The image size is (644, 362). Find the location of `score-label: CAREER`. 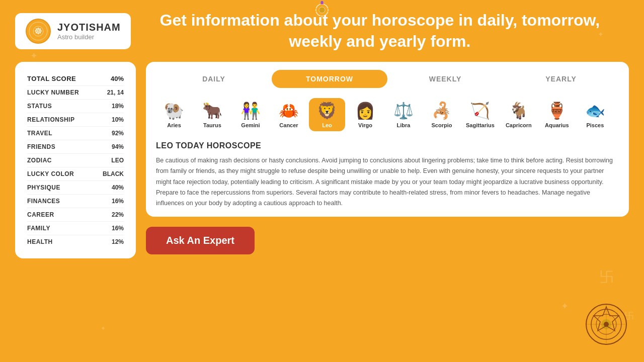

score-label: CAREER is located at coordinates (41, 215).